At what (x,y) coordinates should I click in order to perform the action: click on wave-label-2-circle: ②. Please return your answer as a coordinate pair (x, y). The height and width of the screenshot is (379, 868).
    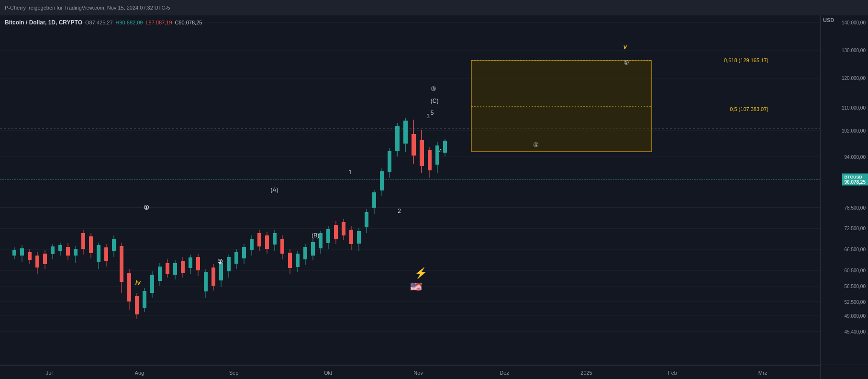
    Looking at the image, I should click on (220, 261).